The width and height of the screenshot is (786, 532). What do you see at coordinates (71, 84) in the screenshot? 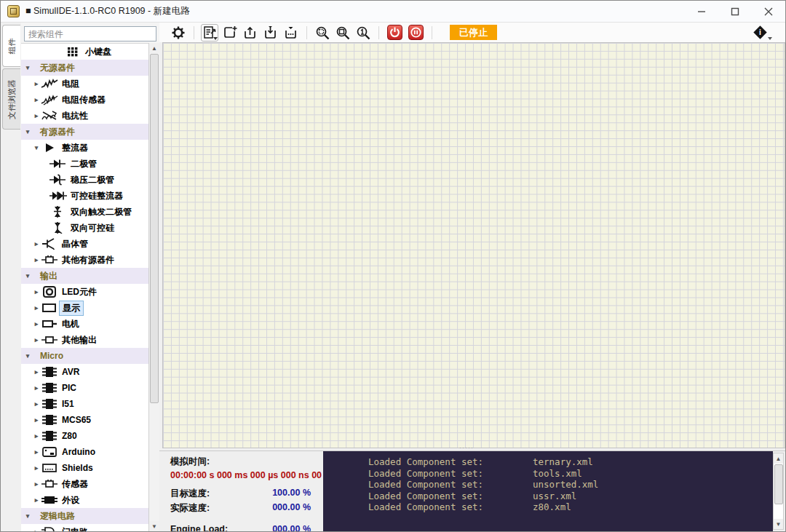
I see `tree-item-label: 电阻` at bounding box center [71, 84].